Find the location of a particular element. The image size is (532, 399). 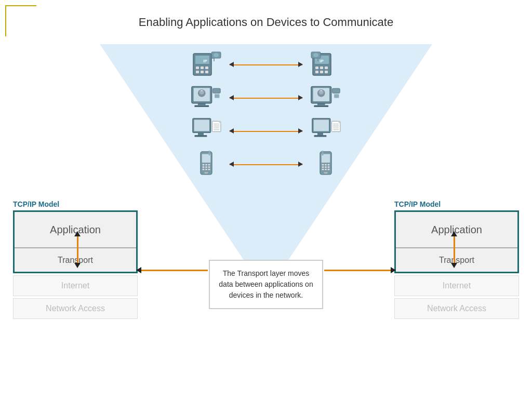

left-ip-phone-icon: IP is located at coordinates (206, 65).